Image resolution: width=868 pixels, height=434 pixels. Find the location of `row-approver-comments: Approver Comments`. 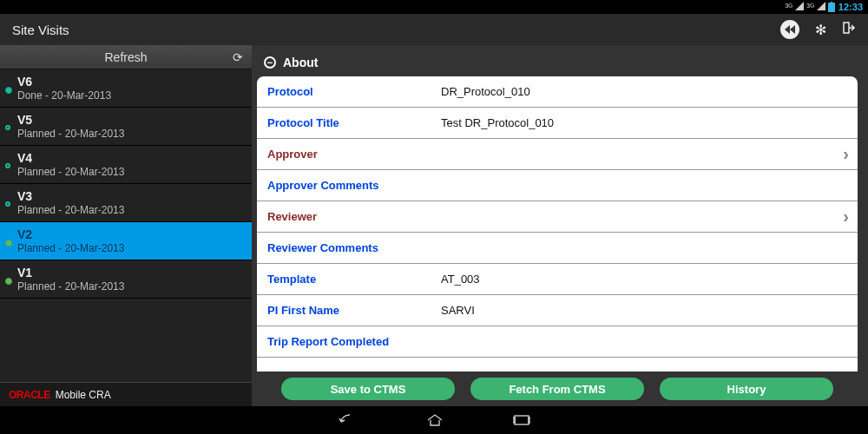

row-approver-comments: Approver Comments is located at coordinates (557, 186).